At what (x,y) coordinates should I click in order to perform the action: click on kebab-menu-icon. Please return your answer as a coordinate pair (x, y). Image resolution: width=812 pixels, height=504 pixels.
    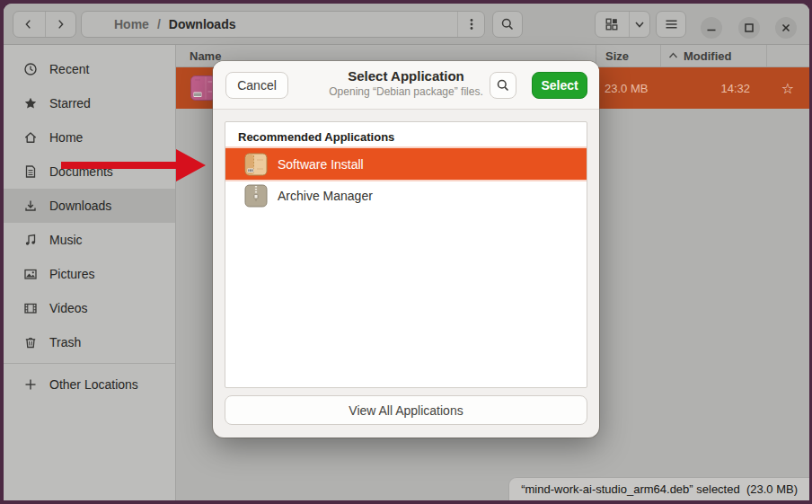
    Looking at the image, I should click on (472, 24).